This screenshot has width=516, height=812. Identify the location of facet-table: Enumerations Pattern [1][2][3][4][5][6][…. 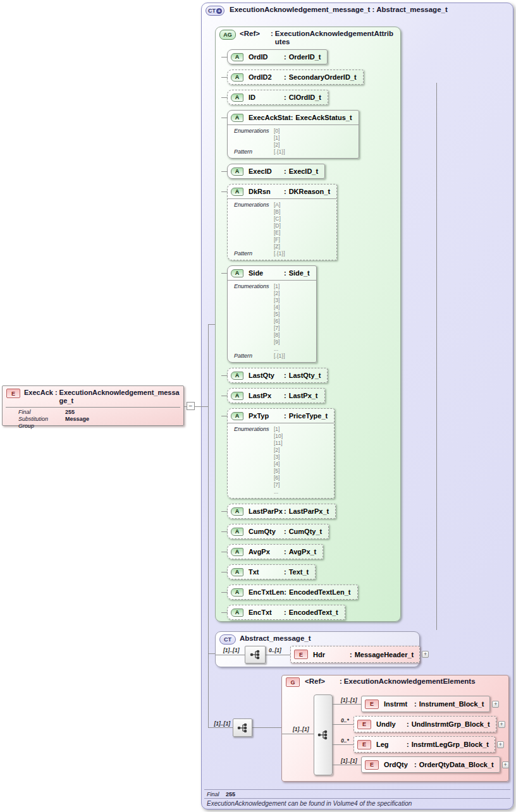
(272, 321).